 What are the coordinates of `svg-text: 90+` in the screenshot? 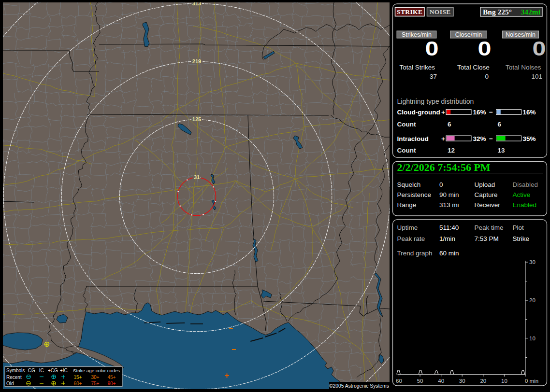 It's located at (112, 383).